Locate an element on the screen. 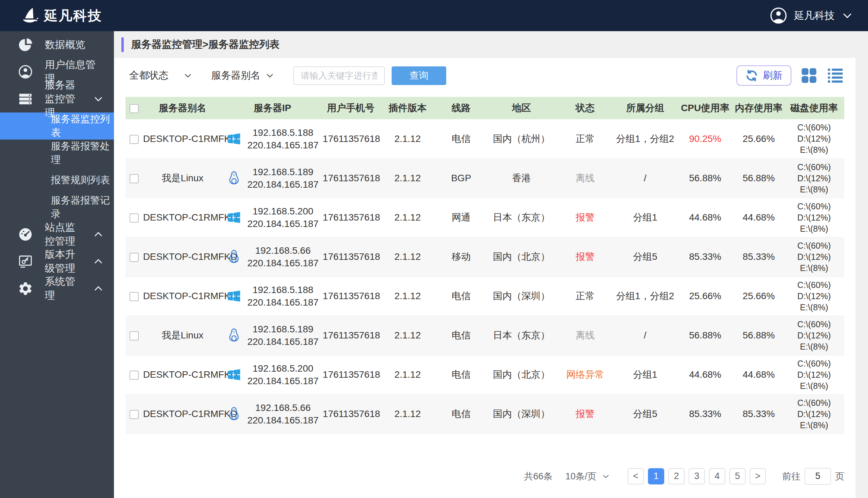  chevron-down-icon is located at coordinates (98, 99).